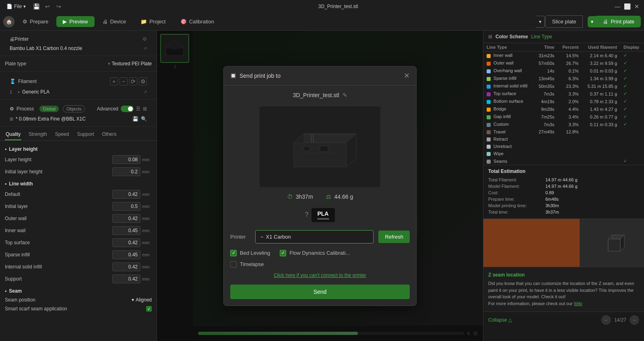 Image resolution: width=644 pixels, height=341 pixels. What do you see at coordinates (114, 22) in the screenshot?
I see `tab-device: 🖨 Device` at bounding box center [114, 22].